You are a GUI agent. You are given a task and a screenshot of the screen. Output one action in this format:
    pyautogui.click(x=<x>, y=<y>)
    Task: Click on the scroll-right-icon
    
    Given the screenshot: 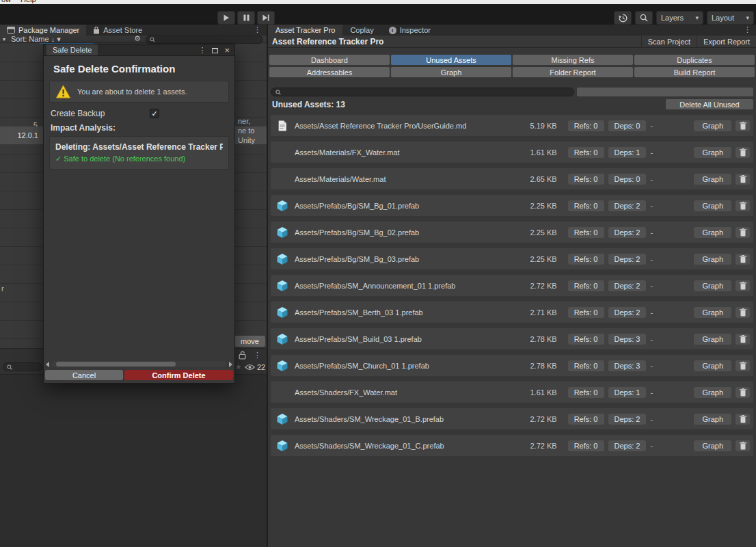 What is the action you would take?
    pyautogui.click(x=231, y=364)
    